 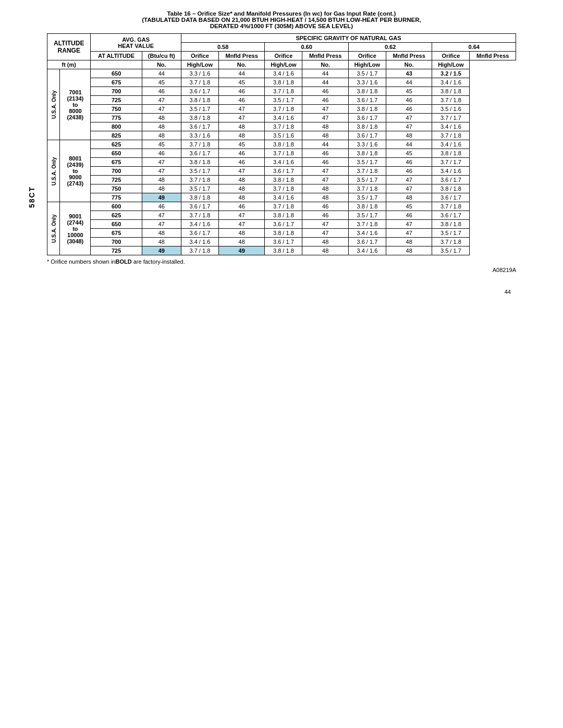 What do you see at coordinates (116, 100) in the screenshot?
I see `altitude-value: 725` at bounding box center [116, 100].